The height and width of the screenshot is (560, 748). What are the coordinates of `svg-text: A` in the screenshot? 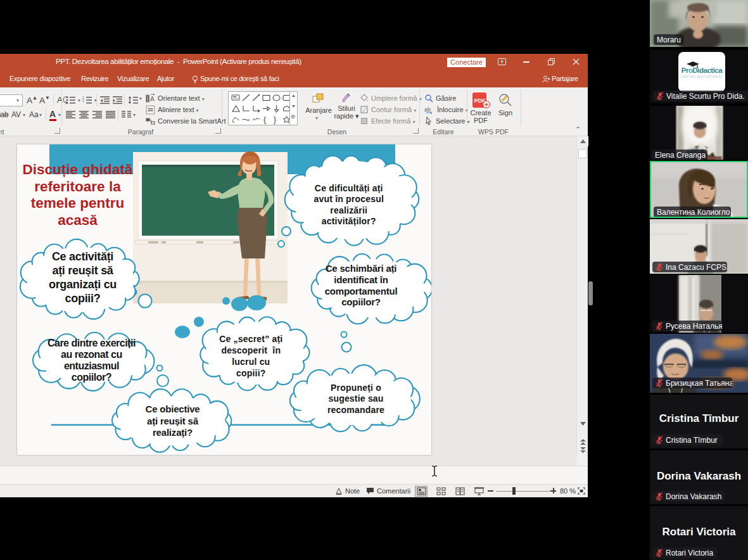 It's located at (152, 99).